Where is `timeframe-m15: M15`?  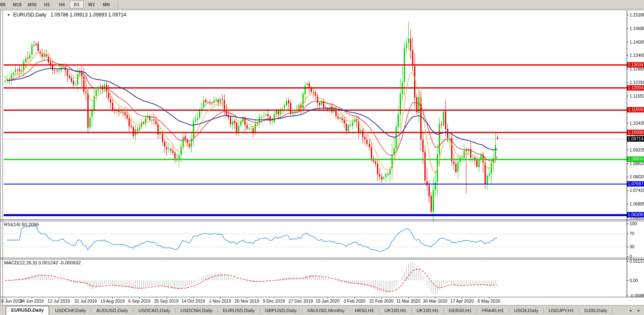 timeframe-m15: M15 is located at coordinates (17, 5).